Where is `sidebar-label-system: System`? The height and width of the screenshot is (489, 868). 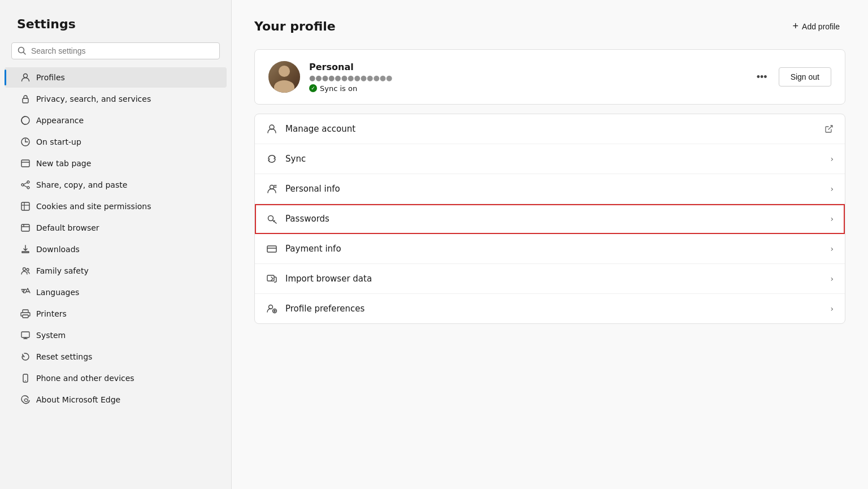
sidebar-label-system: System is located at coordinates (51, 335).